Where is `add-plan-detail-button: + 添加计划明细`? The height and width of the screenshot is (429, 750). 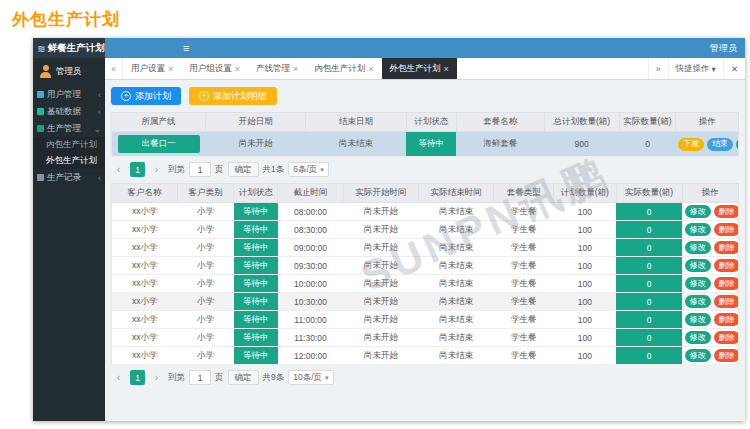 add-plan-detail-button: + 添加计划明细 is located at coordinates (233, 96).